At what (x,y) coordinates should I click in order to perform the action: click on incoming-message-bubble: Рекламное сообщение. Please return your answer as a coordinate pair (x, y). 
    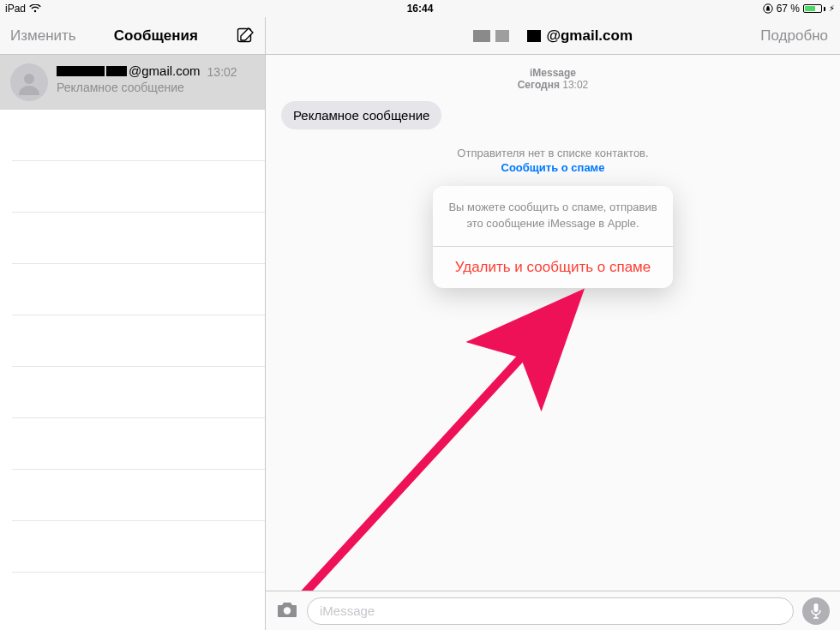
    Looking at the image, I should click on (362, 115).